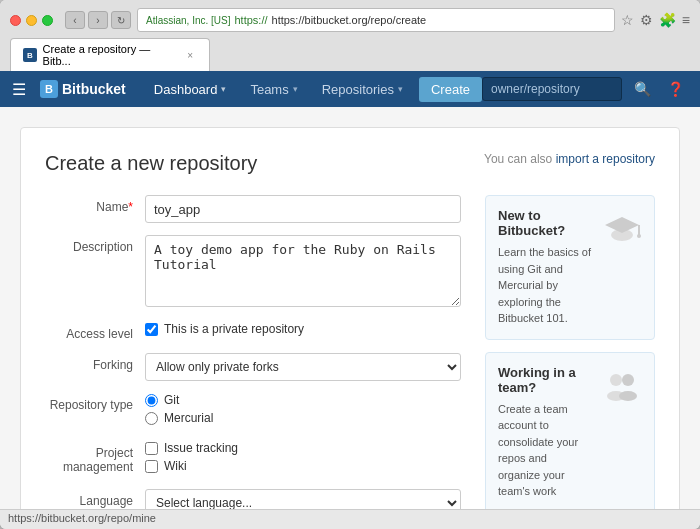  What do you see at coordinates (545, 223) in the screenshot?
I see `card1-title: New to Bitbucket?` at bounding box center [545, 223].